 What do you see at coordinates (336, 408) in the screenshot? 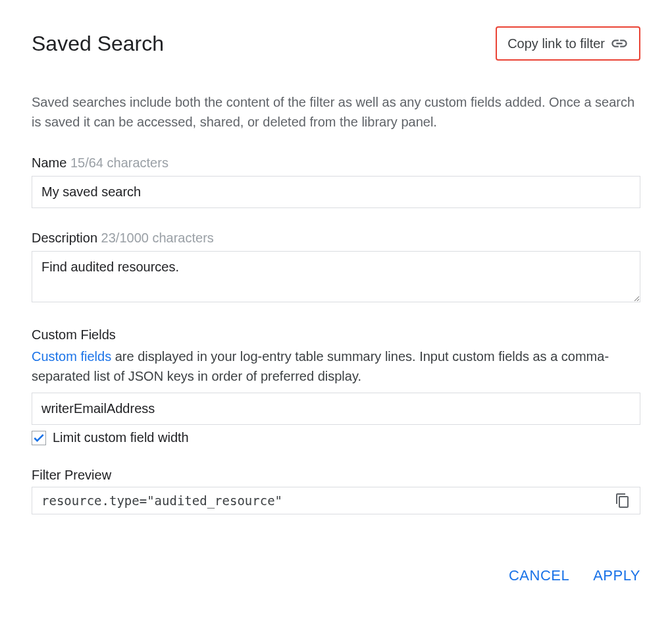
I see `custom-fields-input` at bounding box center [336, 408].